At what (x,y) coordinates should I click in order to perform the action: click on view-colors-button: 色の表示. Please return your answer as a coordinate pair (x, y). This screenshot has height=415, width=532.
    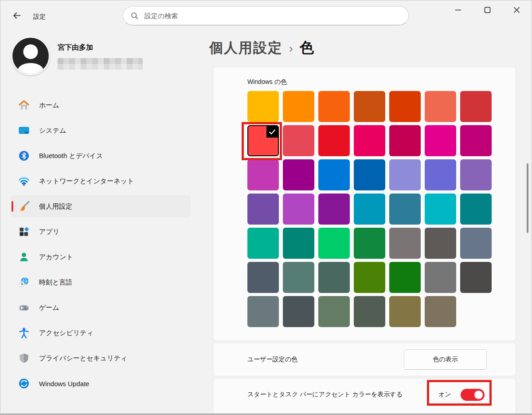
    Looking at the image, I should click on (445, 360).